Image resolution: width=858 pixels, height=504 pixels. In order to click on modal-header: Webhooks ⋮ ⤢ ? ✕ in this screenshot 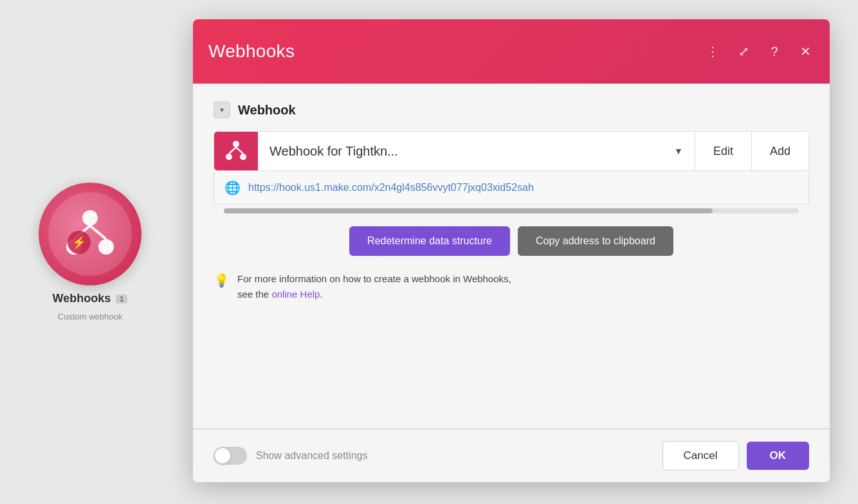, I will do `click(511, 51)`.